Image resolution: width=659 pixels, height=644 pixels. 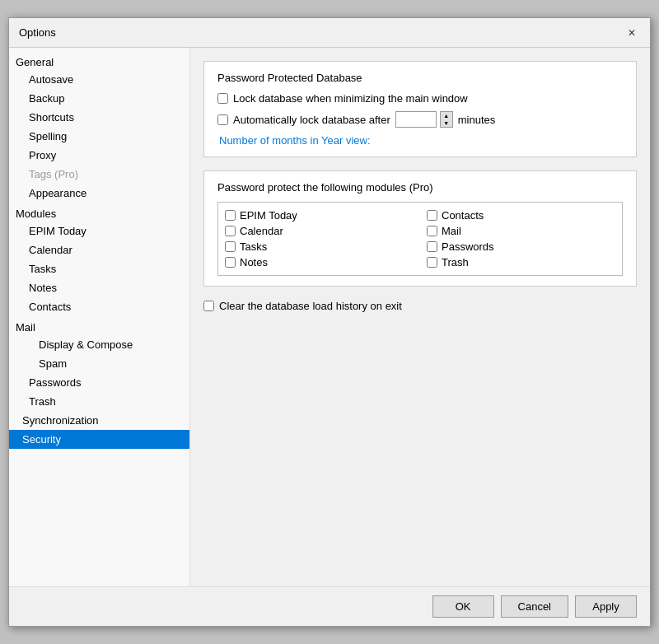 I want to click on mod-notes-checkbox, so click(x=231, y=262).